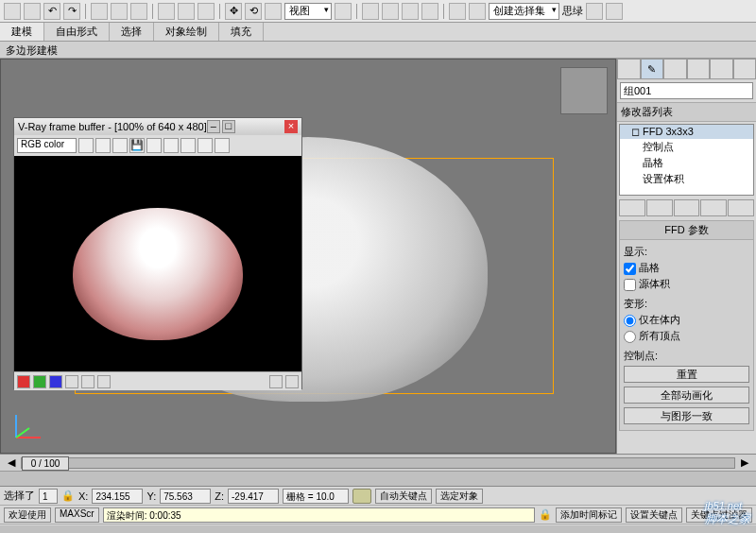 The image size is (756, 533). I want to click on snap-button, so click(370, 11).